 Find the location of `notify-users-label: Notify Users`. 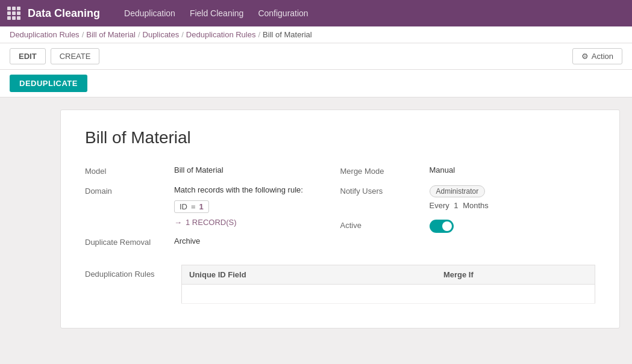

notify-users-label: Notify Users is located at coordinates (383, 190).